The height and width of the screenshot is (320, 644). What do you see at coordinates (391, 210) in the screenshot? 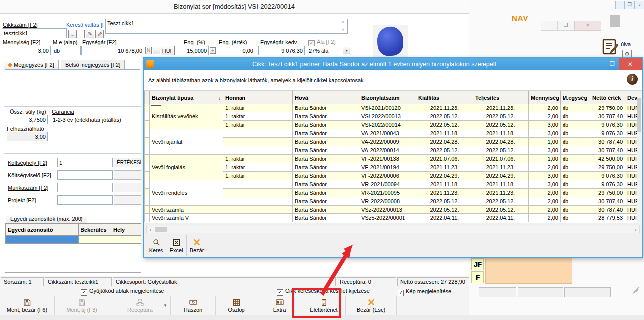
I see `table-row: Vevői számlaBarta SándorVSz-2022/0001320…` at bounding box center [391, 210].